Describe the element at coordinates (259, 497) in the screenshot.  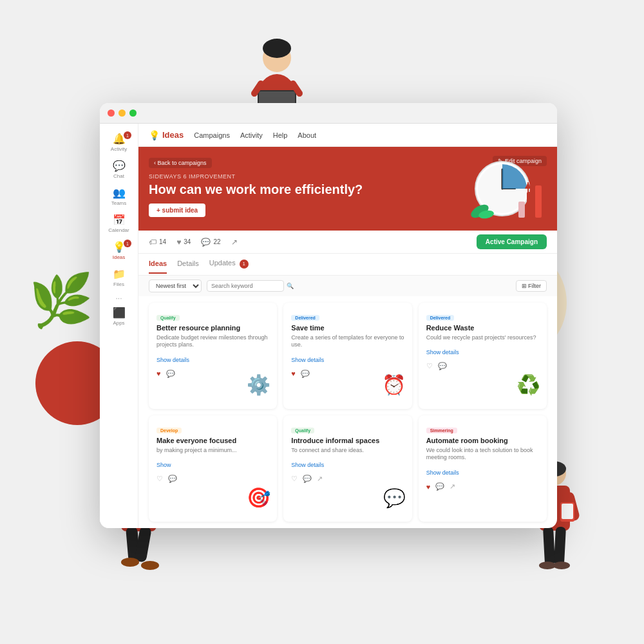
I see `idea-icon-4: 🎯` at that location.